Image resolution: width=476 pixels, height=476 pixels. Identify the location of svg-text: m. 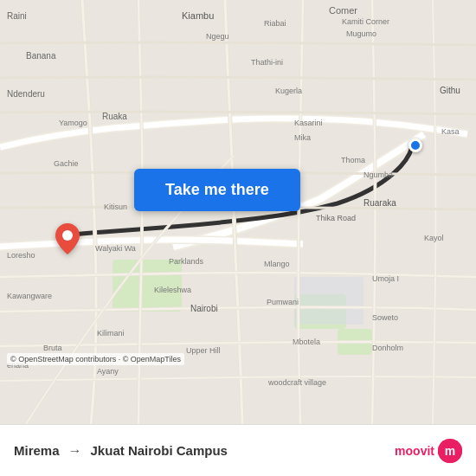
(450, 451).